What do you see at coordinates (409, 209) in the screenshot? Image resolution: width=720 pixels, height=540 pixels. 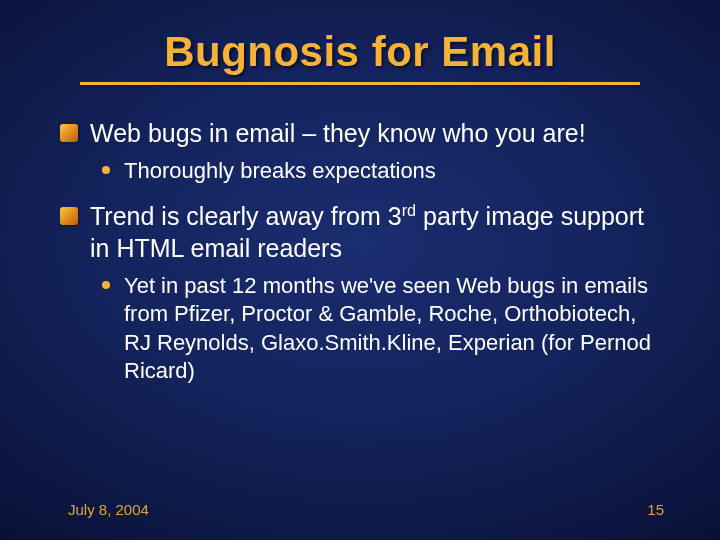 I see `ordinal-superscript: rd` at bounding box center [409, 209].